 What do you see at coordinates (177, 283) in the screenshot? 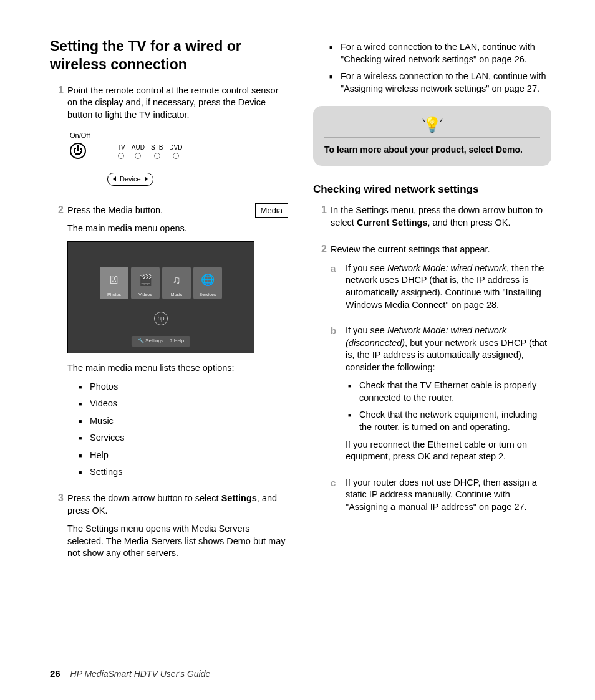
I see `tile-music: ♫Music` at bounding box center [177, 283].